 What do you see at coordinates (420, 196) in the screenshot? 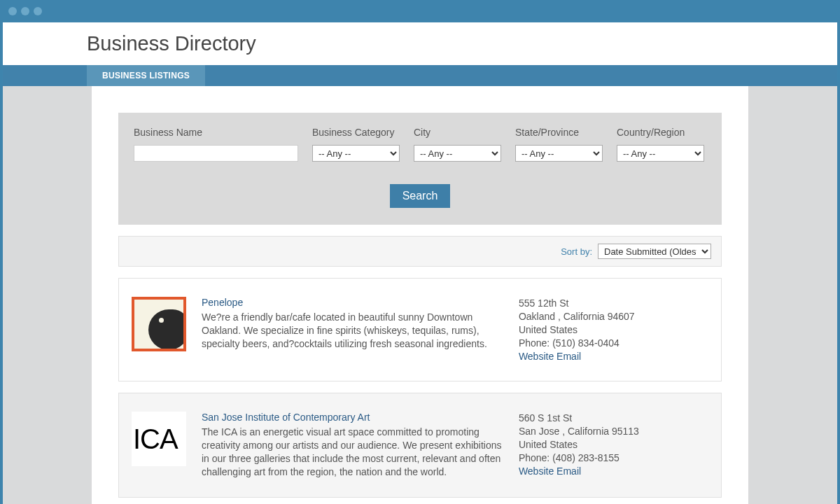
I see `search-button-row: Search` at bounding box center [420, 196].